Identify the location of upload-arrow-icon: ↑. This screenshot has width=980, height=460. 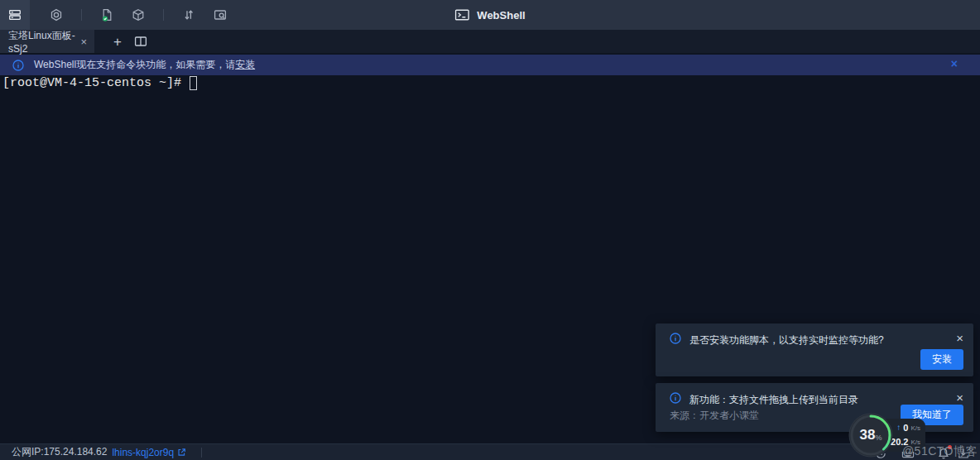
(899, 428).